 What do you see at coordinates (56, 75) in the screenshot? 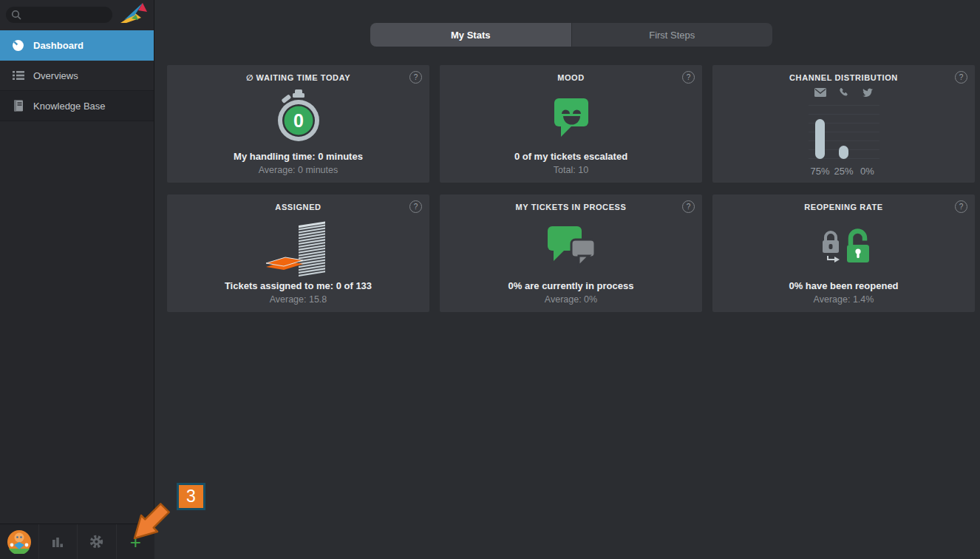
I see `sidebar-item-label: Overviews` at bounding box center [56, 75].